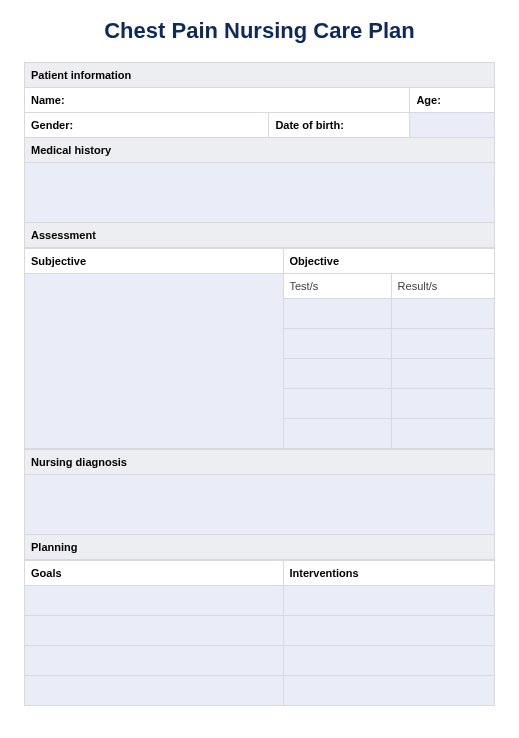 Image resolution: width=519 pixels, height=738 pixels. Describe the element at coordinates (337, 286) in the screenshot. I see `tests-col-header: Test/s` at that location.